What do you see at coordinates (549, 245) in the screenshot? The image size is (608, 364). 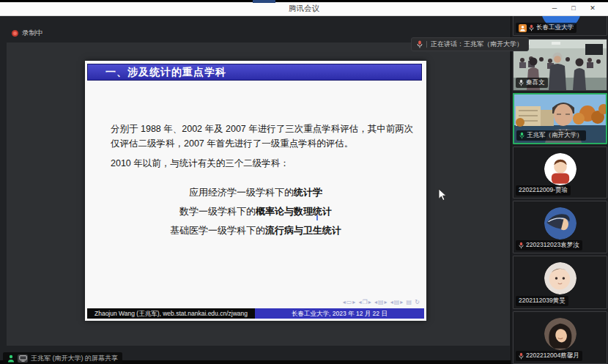 I see `participant-name-label: 2202312023袁梦汝` at bounding box center [549, 245].